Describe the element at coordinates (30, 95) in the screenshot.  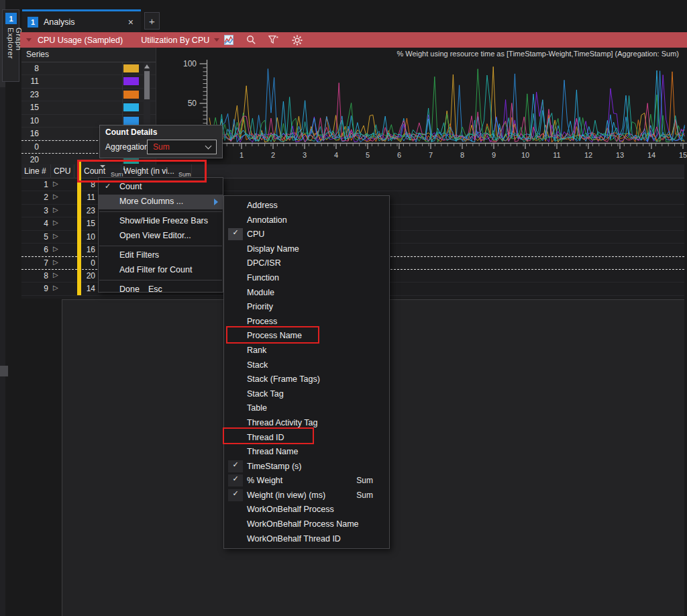
I see `series-label: 23` at that location.